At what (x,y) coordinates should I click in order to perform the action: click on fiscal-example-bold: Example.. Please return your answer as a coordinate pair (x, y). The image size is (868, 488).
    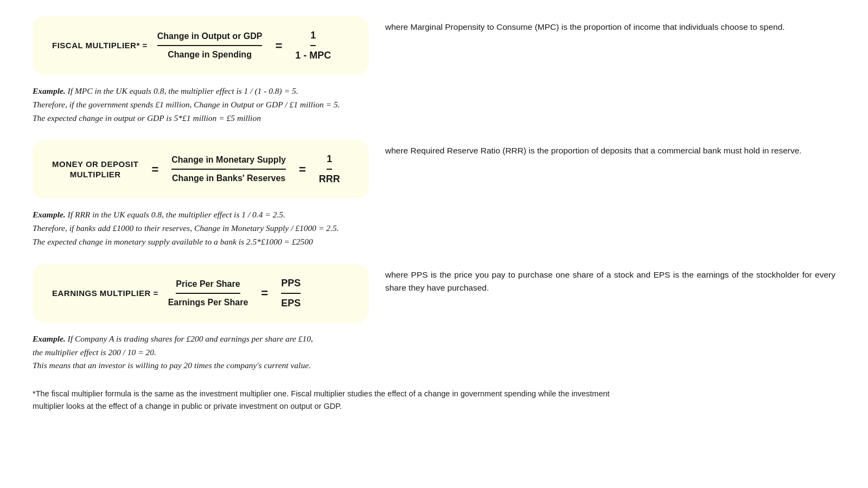
    Looking at the image, I should click on (49, 91).